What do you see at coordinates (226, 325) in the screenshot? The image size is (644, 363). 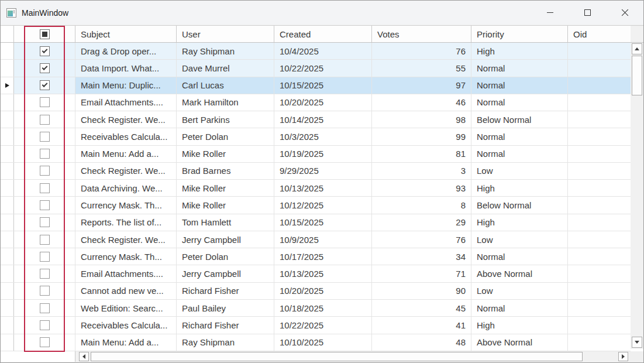 I see `user-cell: Richard Fisher` at bounding box center [226, 325].